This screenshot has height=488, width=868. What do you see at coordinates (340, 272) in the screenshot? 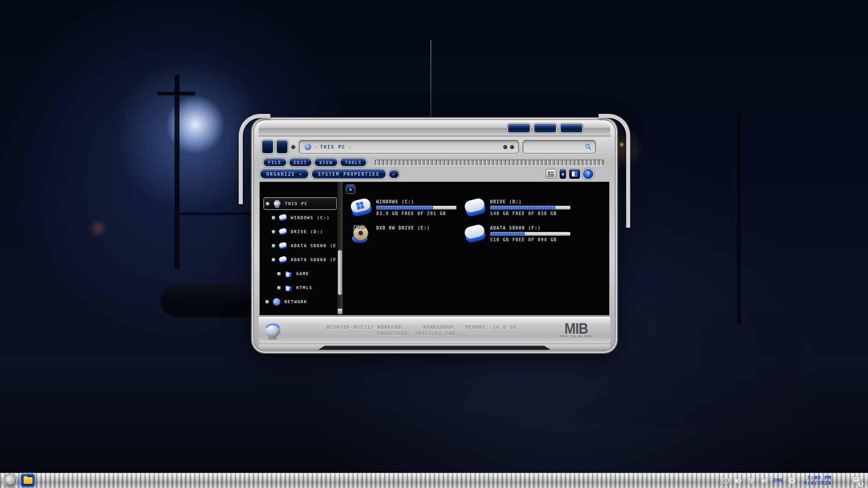
I see `scrollbar-thumb` at bounding box center [340, 272].